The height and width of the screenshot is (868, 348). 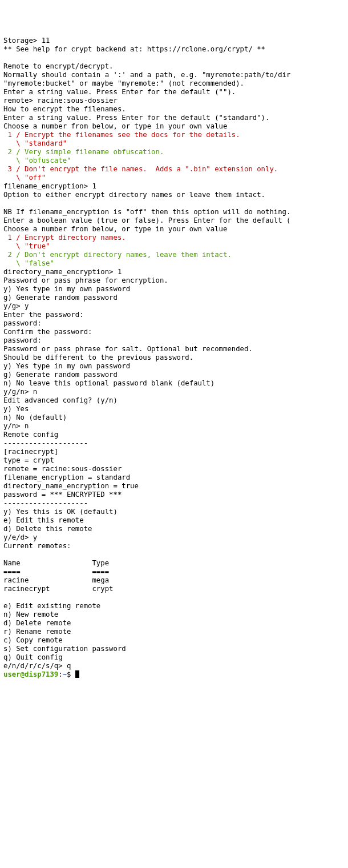 What do you see at coordinates (174, 384) in the screenshot?
I see `terminal-line: n) No leave this optional password blank…` at bounding box center [174, 384].